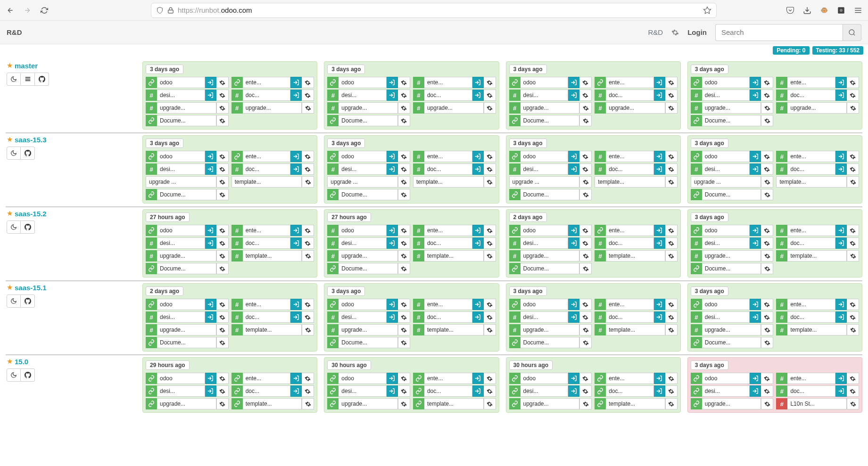 This screenshot has width=868, height=466. I want to click on time-badge: 29 hours ago, so click(168, 365).